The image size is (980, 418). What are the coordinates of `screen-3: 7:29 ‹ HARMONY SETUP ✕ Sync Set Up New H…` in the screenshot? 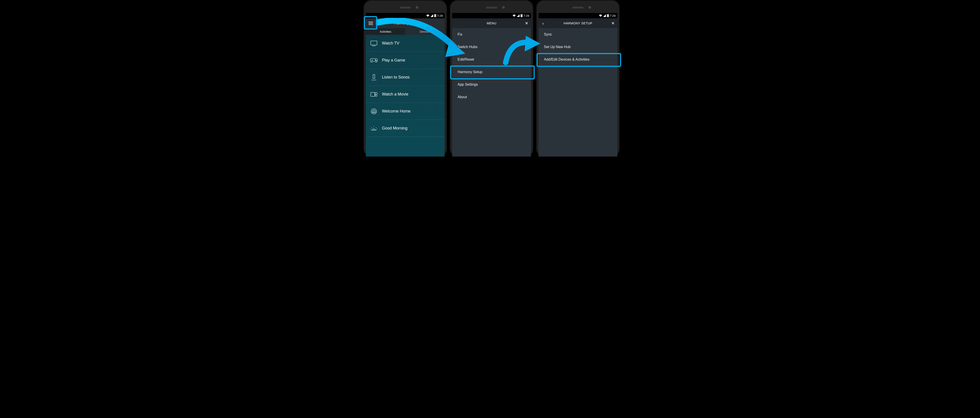 It's located at (578, 85).